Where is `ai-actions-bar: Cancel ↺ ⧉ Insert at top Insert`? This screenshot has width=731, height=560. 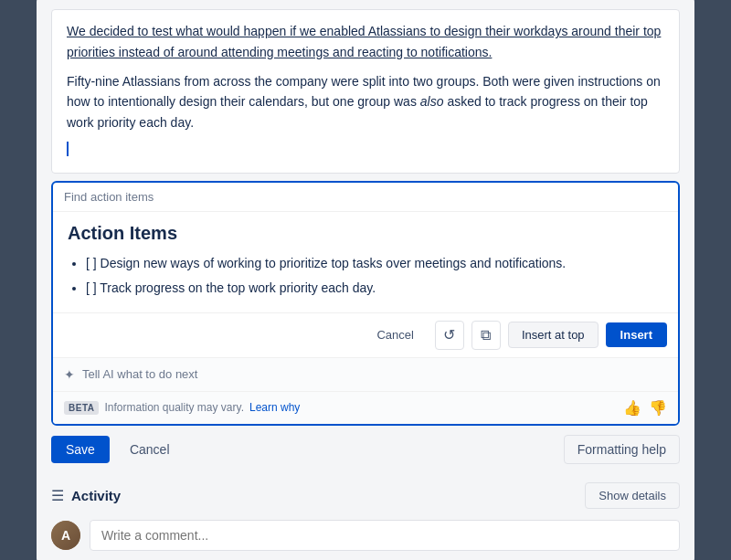
ai-actions-bar: Cancel ↺ ⧉ Insert at top Insert is located at coordinates (366, 334).